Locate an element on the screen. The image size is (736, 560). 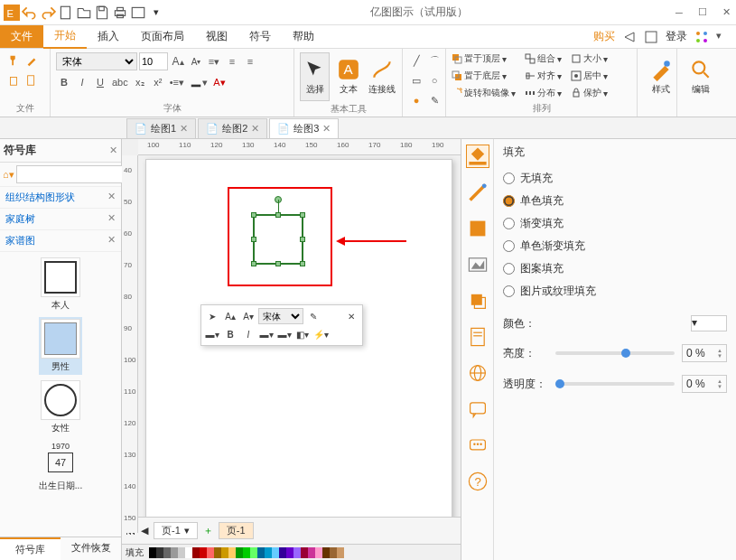
bullets-icon: •≡▾ is located at coordinates (177, 82).